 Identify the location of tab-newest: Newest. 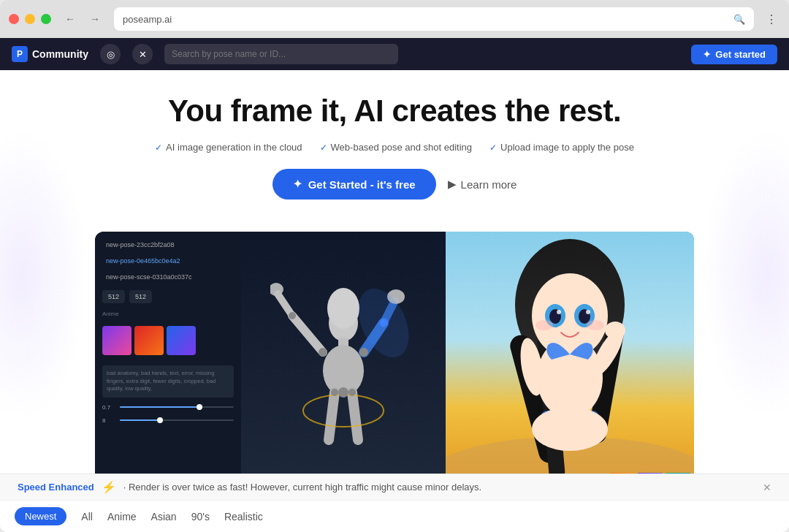
(41, 516).